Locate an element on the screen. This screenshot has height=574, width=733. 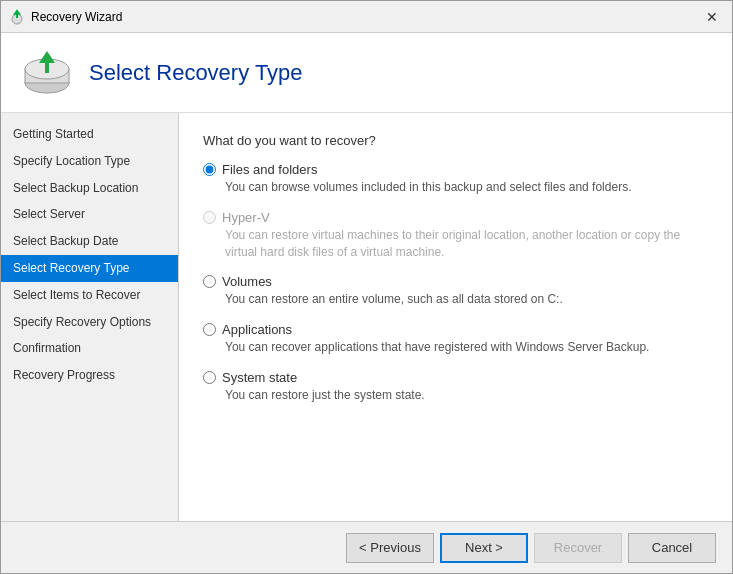
desc-system-state: You can restore just the system state. is located at coordinates (466, 396).